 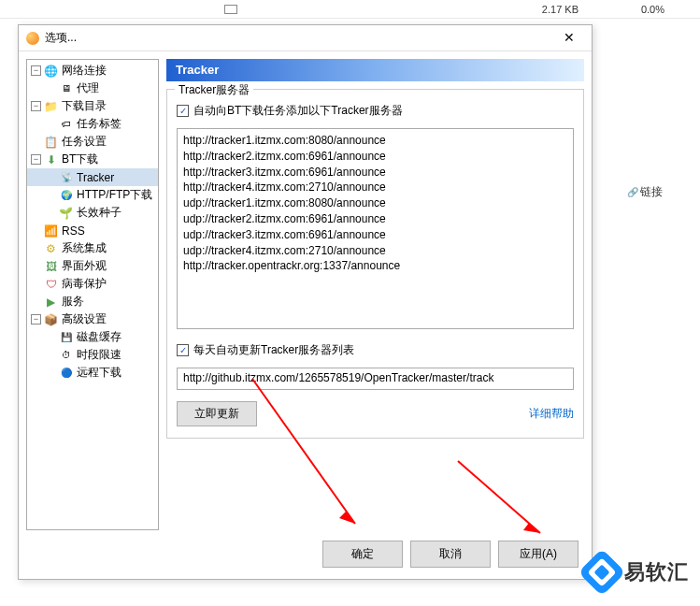 I want to click on service-icon, so click(x=50, y=301).